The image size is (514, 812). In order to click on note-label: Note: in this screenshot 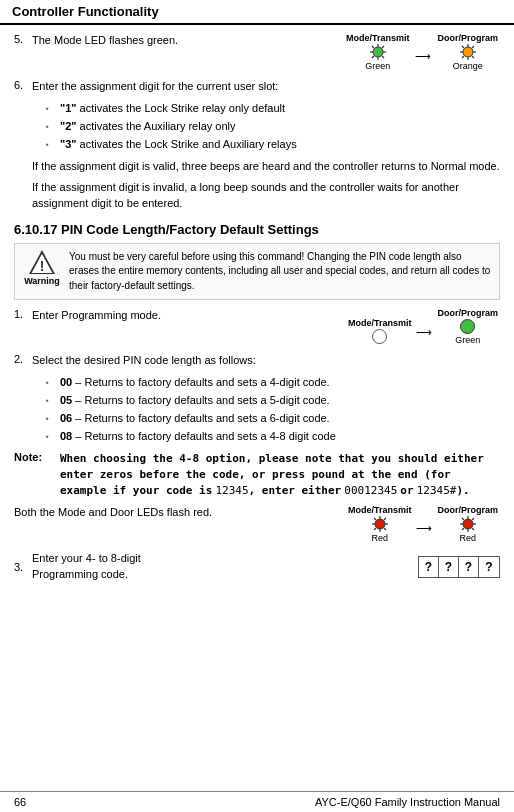, I will do `click(35, 457)`.